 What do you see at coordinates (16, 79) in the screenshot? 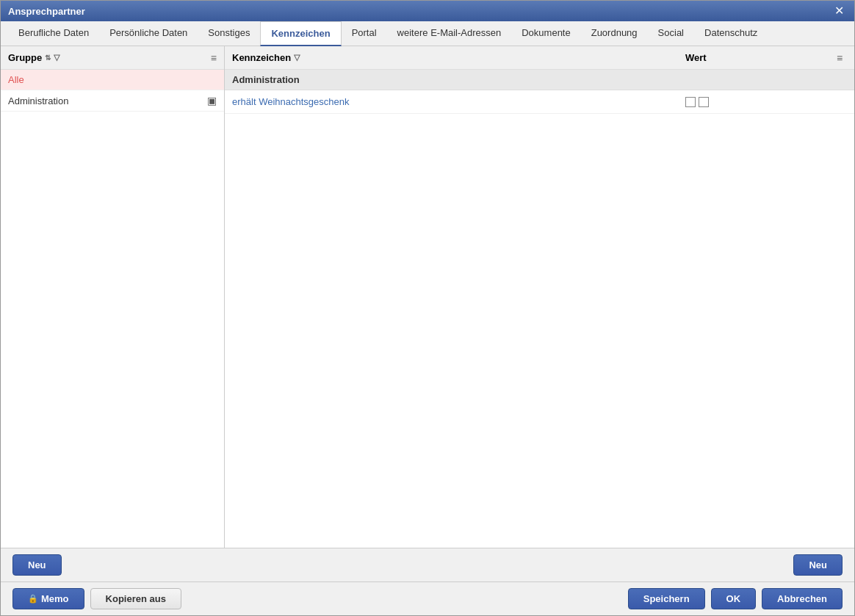
I see `alle-label: Alle` at bounding box center [16, 79].